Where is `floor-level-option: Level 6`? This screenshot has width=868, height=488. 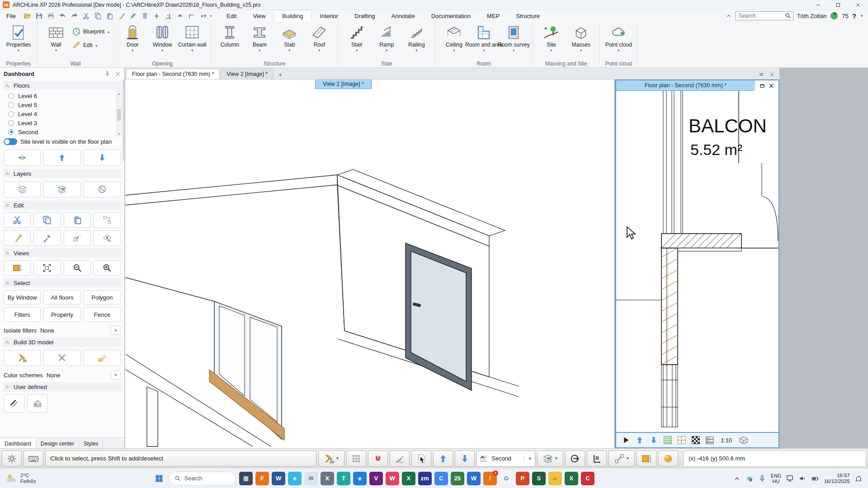
floor-level-option: Level 6 is located at coordinates (65, 96).